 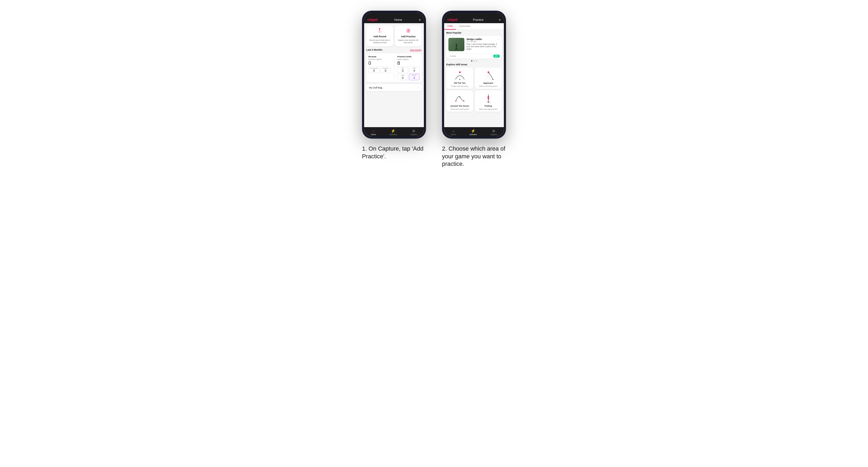 What do you see at coordinates (420, 20) in the screenshot?
I see `hamburger-icon-1: ≡` at bounding box center [420, 20].